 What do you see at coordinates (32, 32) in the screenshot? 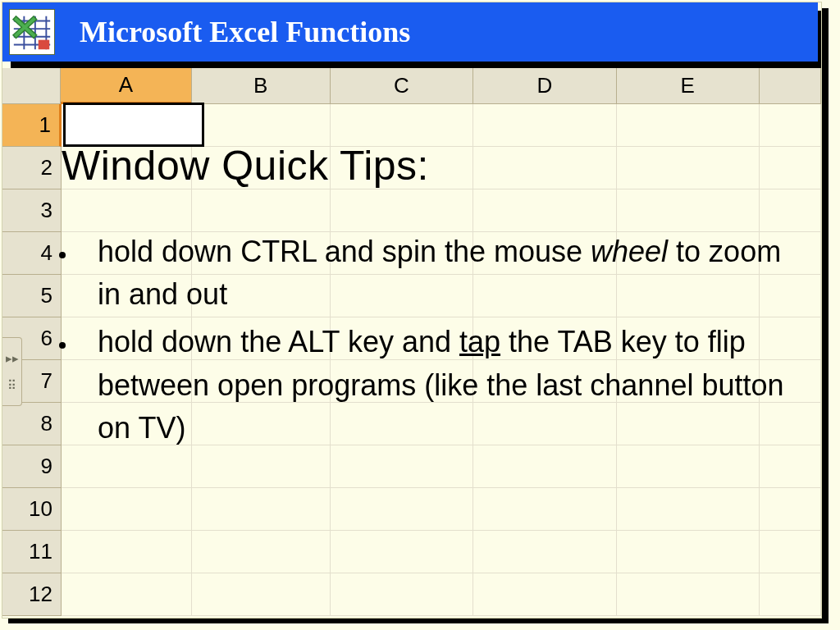
I see `excel-icon` at bounding box center [32, 32].